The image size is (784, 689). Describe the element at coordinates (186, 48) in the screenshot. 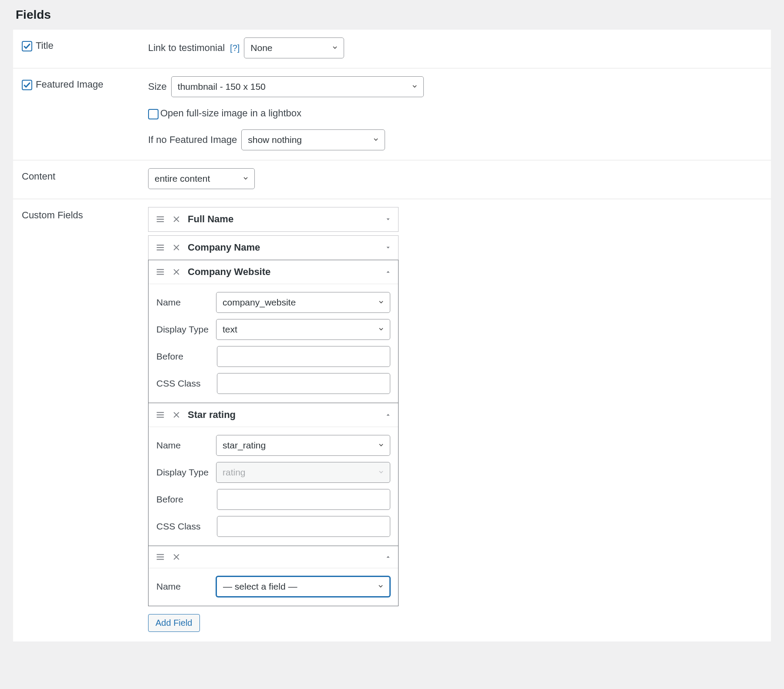

I see `link-to-testimonial-label: Link to testimonial` at that location.